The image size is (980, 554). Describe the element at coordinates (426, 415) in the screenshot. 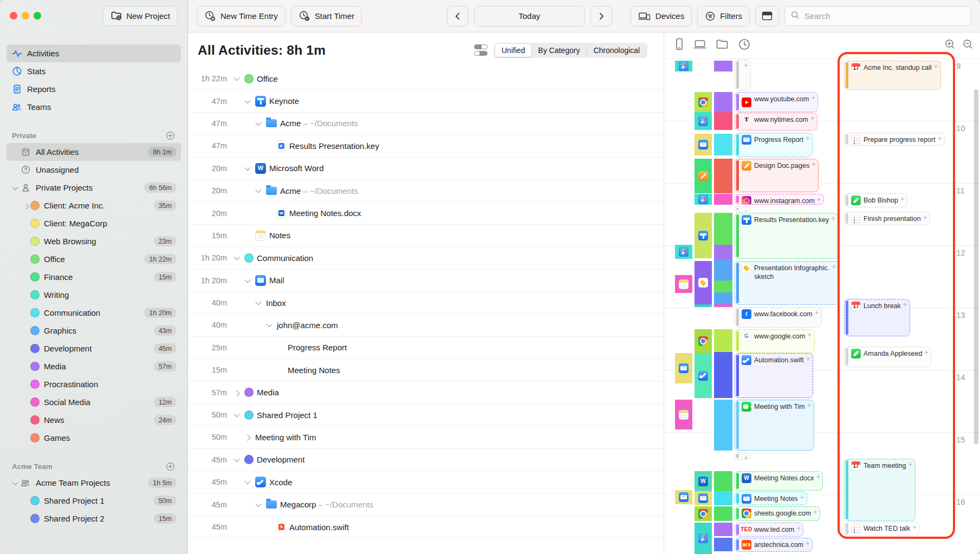

I see `activity-row-shared-project-1: 50mShared Project 1` at that location.